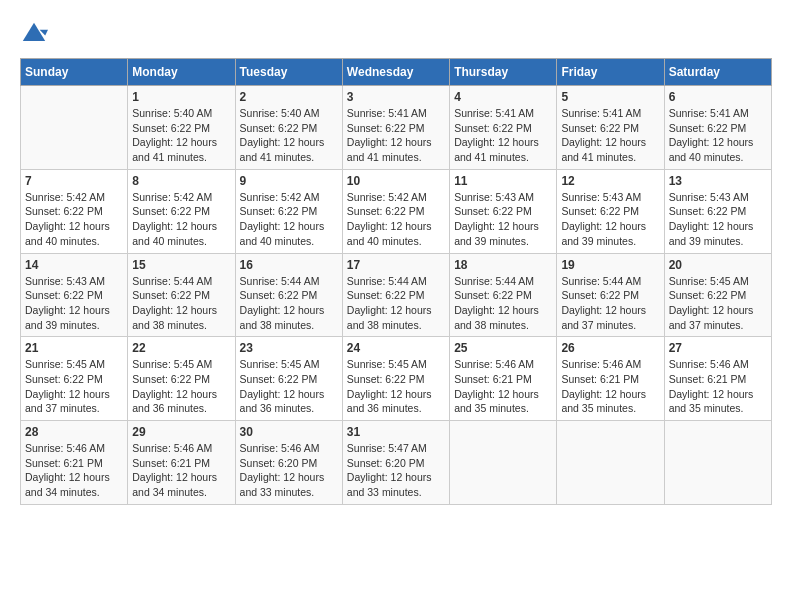 The width and height of the screenshot is (792, 612). What do you see at coordinates (74, 295) in the screenshot?
I see `day-cell: 14Sunrise: 5:43 AM Sunset: 6:22 PM Dayli…` at bounding box center [74, 295].